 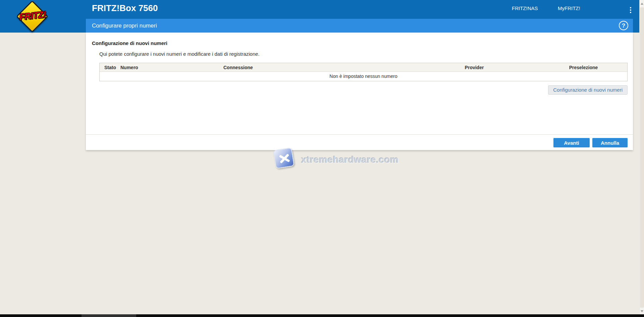 I want to click on column-header-provider: Provider, so click(x=474, y=67).